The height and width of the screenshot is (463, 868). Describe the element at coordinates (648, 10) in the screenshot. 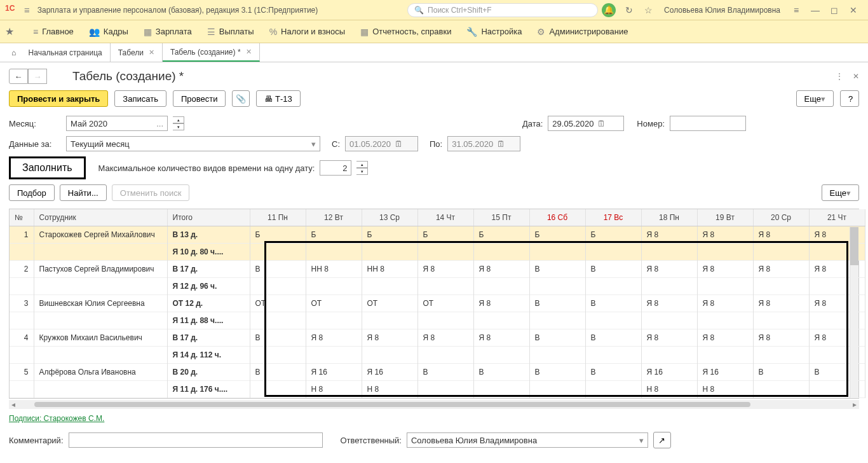

I see `favorite-icon: ☆` at that location.